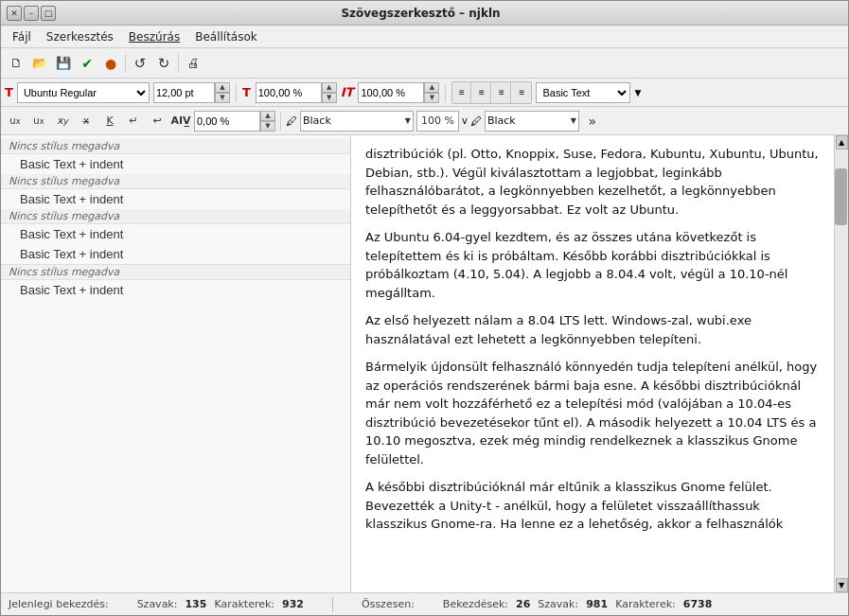 The width and height of the screenshot is (849, 616). Describe the element at coordinates (140, 63) in the screenshot. I see `undo-icon: ↺` at that location.